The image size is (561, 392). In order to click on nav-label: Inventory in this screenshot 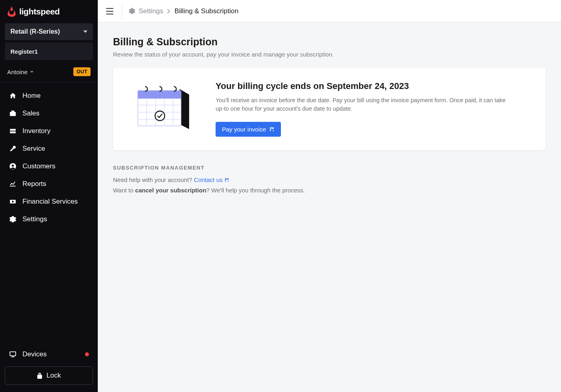, I will do `click(36, 131)`.